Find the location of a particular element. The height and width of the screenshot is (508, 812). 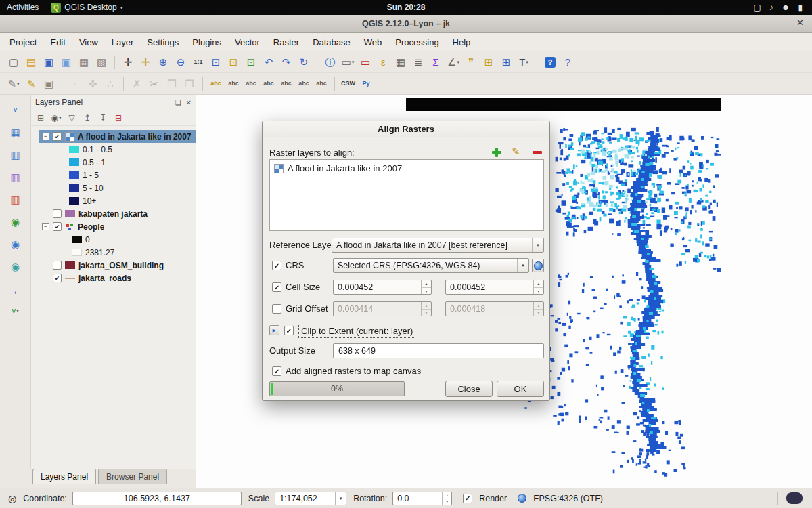

zoom-last-icon: ↶ is located at coordinates (269, 62).